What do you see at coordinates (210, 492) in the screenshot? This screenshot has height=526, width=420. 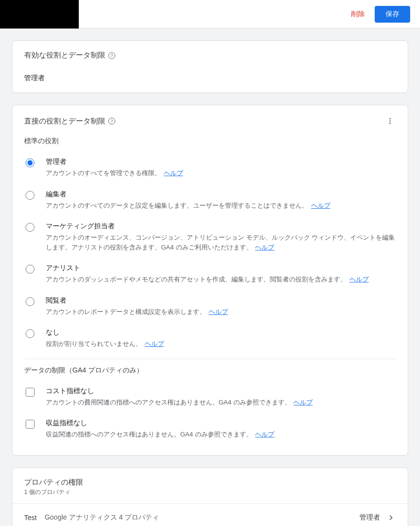 I see `property-count: 1 個のプロパティ` at bounding box center [210, 492].